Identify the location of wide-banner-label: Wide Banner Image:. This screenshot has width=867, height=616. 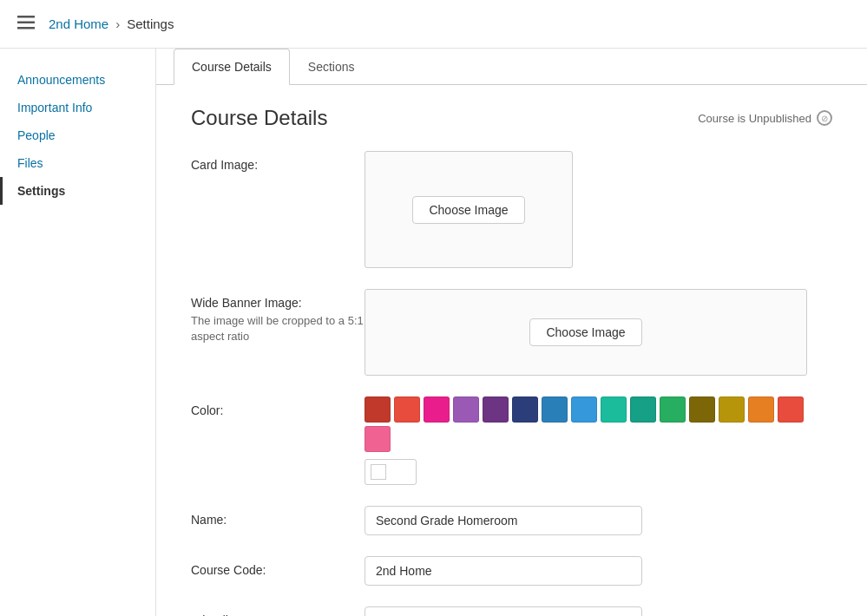
(278, 303).